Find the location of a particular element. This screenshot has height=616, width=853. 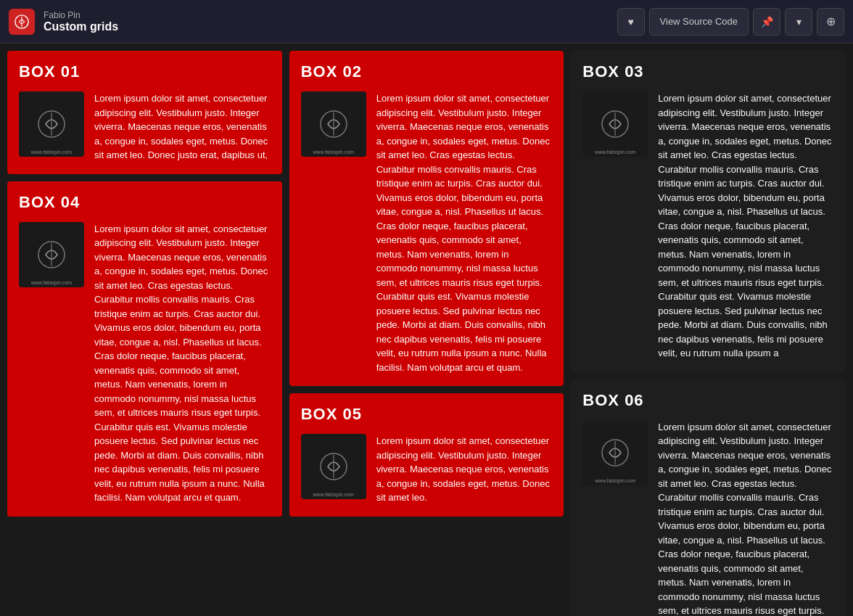

box-06-content: www.fabiopin.com Lorem ipsum dolor sit a… is located at coordinates (708, 518).